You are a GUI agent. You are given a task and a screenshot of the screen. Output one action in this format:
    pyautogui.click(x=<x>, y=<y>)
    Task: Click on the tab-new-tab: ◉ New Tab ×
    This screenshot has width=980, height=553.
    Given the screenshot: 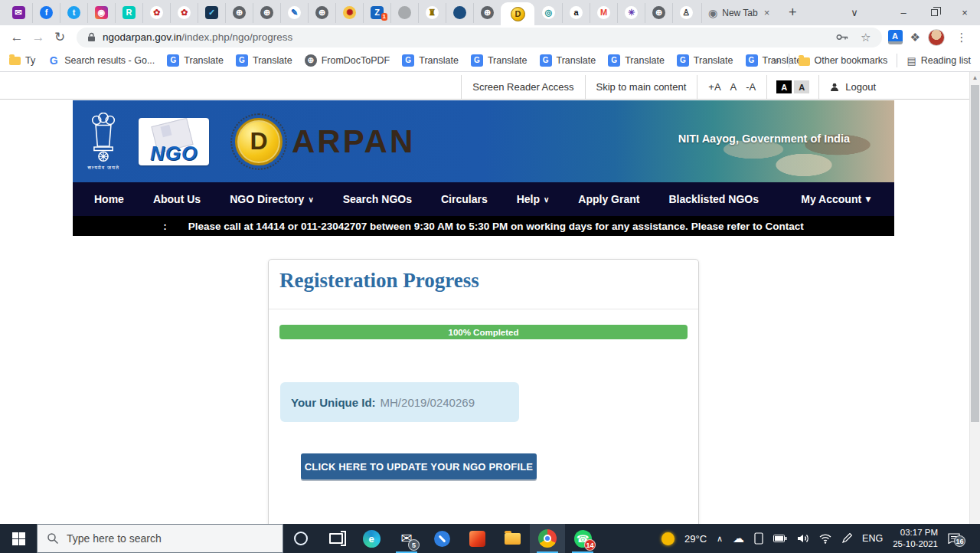 What is the action you would take?
    pyautogui.click(x=738, y=13)
    